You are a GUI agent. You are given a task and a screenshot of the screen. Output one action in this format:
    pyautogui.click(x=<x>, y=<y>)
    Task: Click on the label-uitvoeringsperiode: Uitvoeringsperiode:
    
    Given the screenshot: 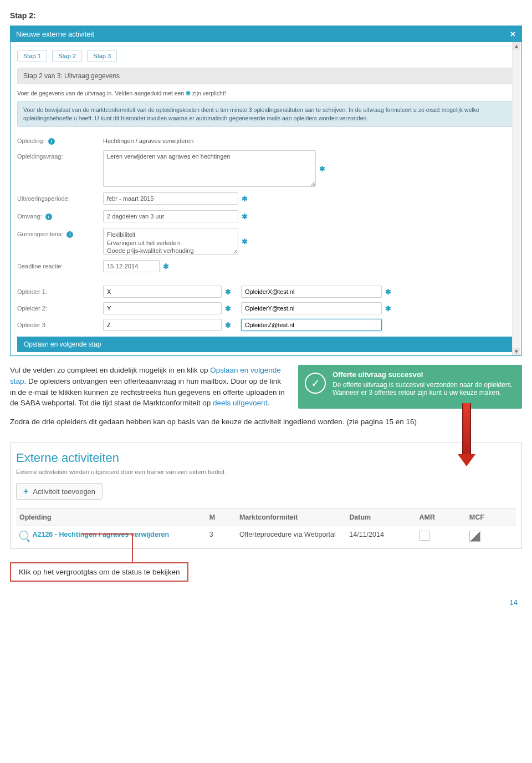 What is the action you would take?
    pyautogui.click(x=60, y=197)
    